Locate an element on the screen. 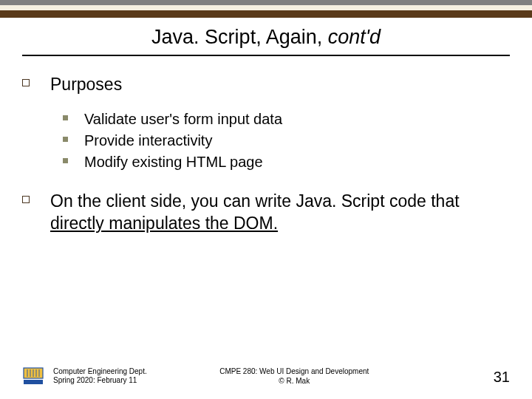  bullet-text-pre: On the client side, you can write Java. … is located at coordinates (255, 201).